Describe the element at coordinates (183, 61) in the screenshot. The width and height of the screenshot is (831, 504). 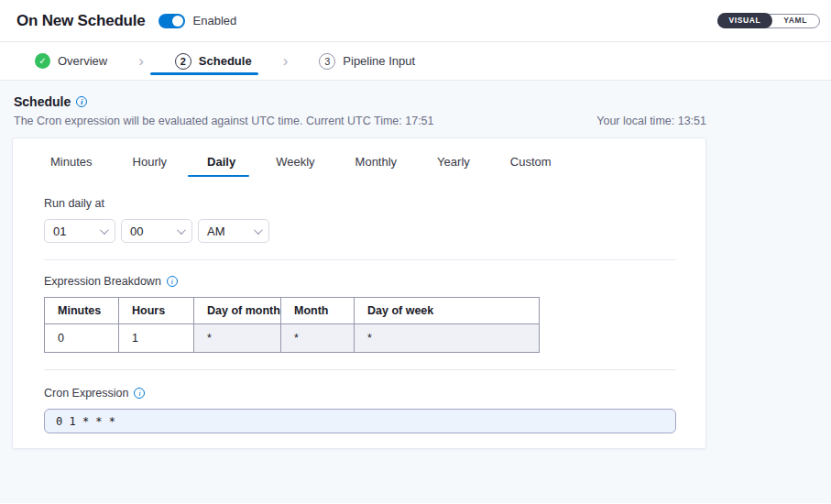
I see `step-number-badge: 2` at that location.